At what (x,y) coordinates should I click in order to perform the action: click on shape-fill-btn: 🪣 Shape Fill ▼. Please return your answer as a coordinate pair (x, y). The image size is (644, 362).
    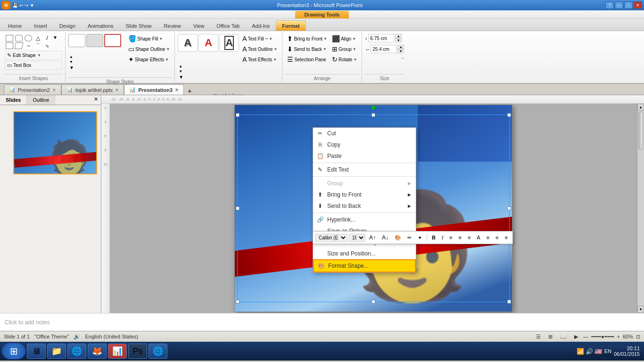
    Looking at the image, I should click on (149, 39).